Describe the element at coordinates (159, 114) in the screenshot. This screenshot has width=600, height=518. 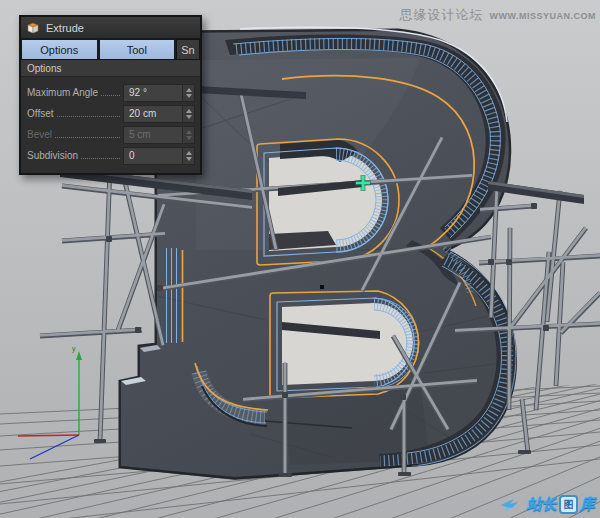
I see `offset-input: 20 cm` at that location.